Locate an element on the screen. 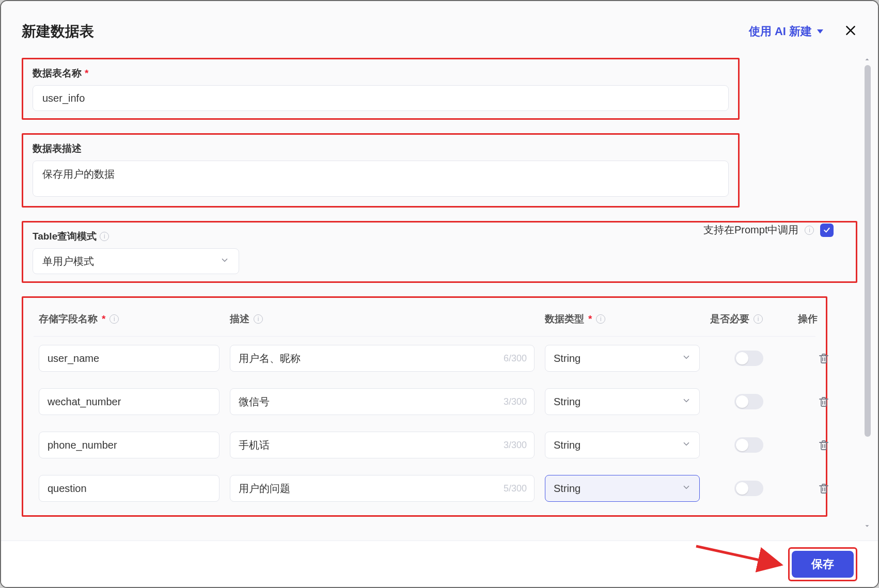 This screenshot has width=879, height=588. field-row: question用户的问题5/300String is located at coordinates (425, 488).